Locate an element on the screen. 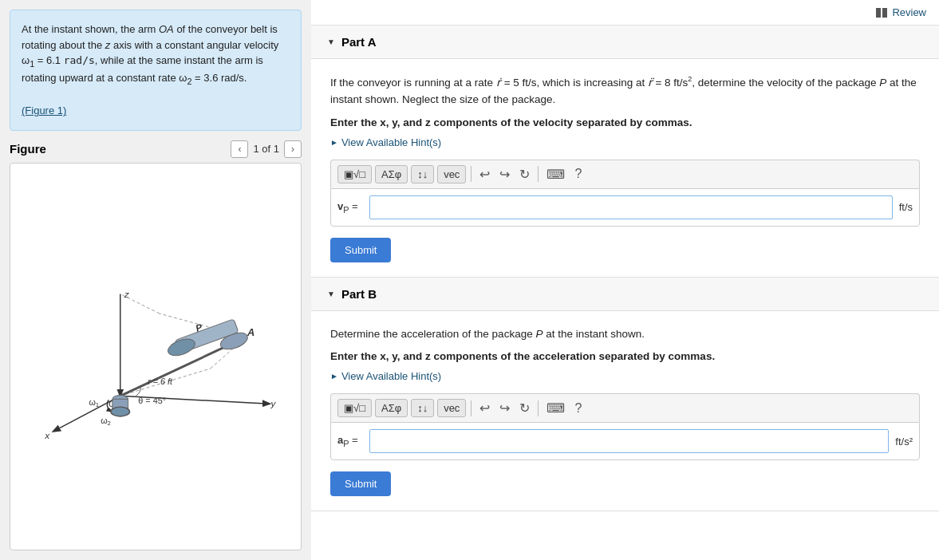 The image size is (939, 560). part-b-input-row: aP = ft/s² is located at coordinates (625, 441).